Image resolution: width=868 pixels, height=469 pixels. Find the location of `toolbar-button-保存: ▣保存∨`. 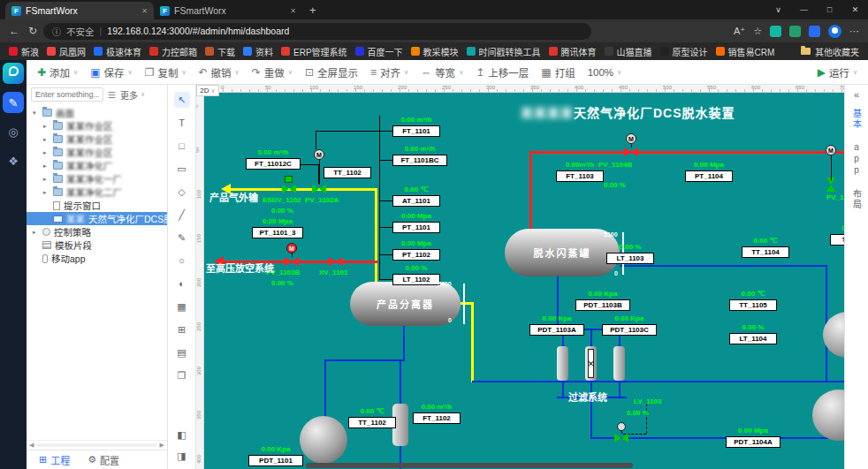

toolbar-button-保存: ▣保存∨ is located at coordinates (111, 72).